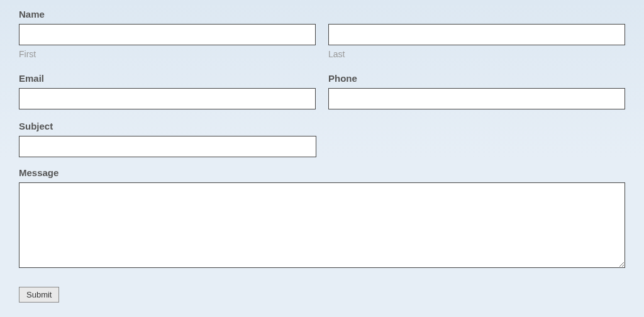 This screenshot has width=644, height=317. What do you see at coordinates (322, 34) in the screenshot?
I see `name-section: Name First Last` at bounding box center [322, 34].